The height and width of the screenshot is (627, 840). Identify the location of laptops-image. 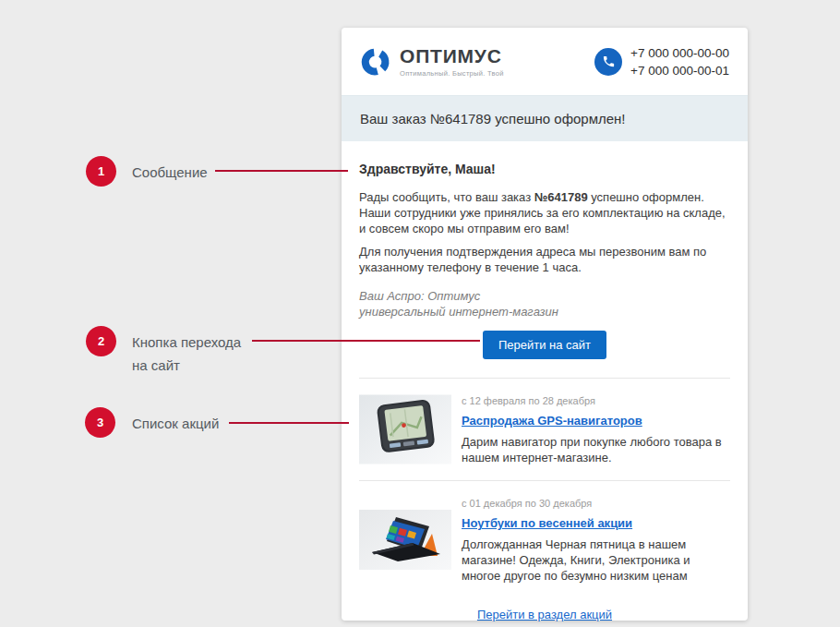
(405, 539).